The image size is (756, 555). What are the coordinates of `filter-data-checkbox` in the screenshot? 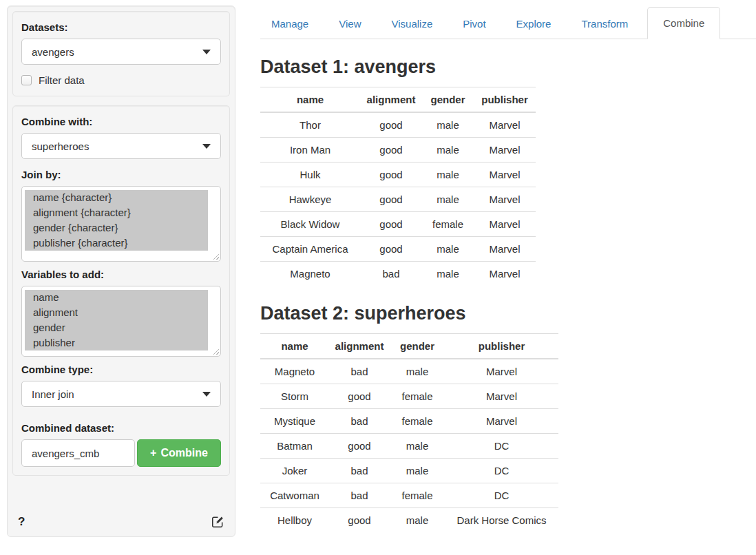 It's located at (26, 80).